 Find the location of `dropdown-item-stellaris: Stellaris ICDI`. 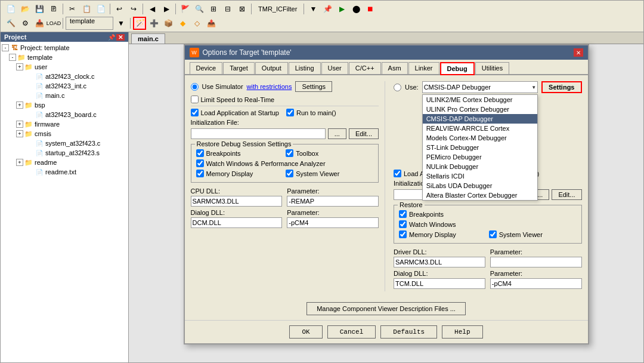

dropdown-item-stellaris: Stellaris ICDI is located at coordinates (480, 176).